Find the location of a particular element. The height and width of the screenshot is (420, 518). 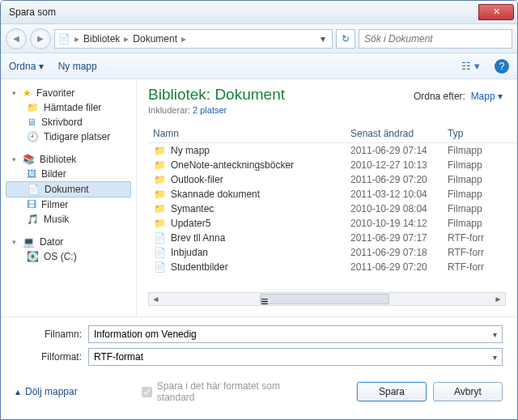

desktop-icon: 🖥 is located at coordinates (32, 122).